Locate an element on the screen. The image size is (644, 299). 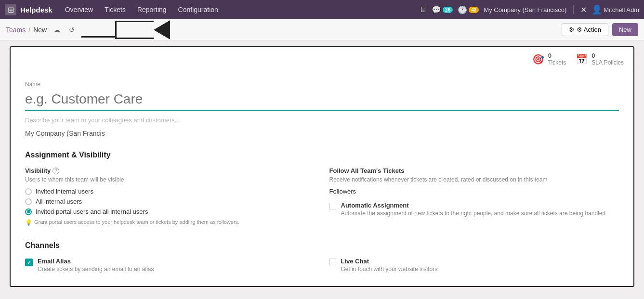
live-chat-checkbox is located at coordinates (333, 262).